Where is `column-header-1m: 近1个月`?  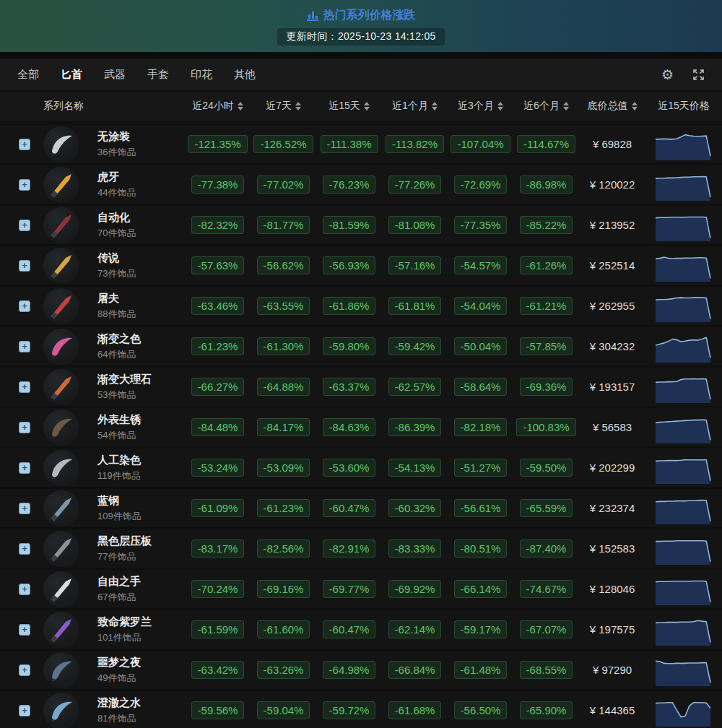 column-header-1m: 近1个月 is located at coordinates (414, 106).